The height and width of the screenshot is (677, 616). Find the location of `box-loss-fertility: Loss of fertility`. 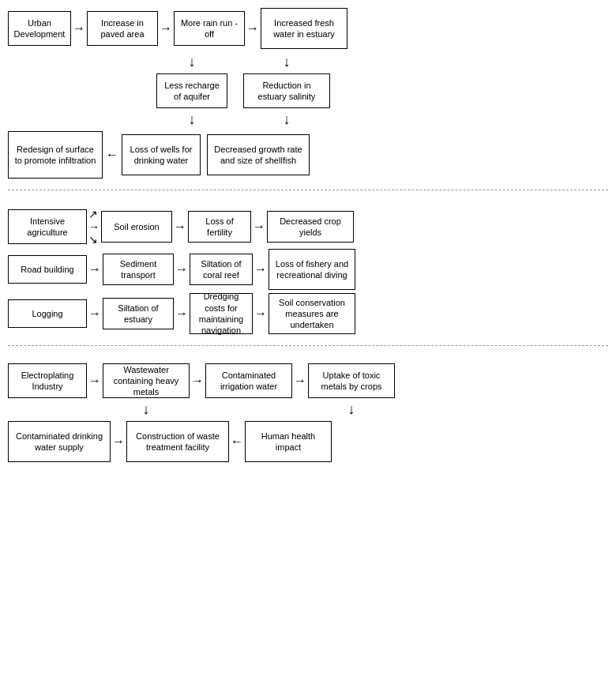

box-loss-fertility: Loss of fertility is located at coordinates (220, 227).